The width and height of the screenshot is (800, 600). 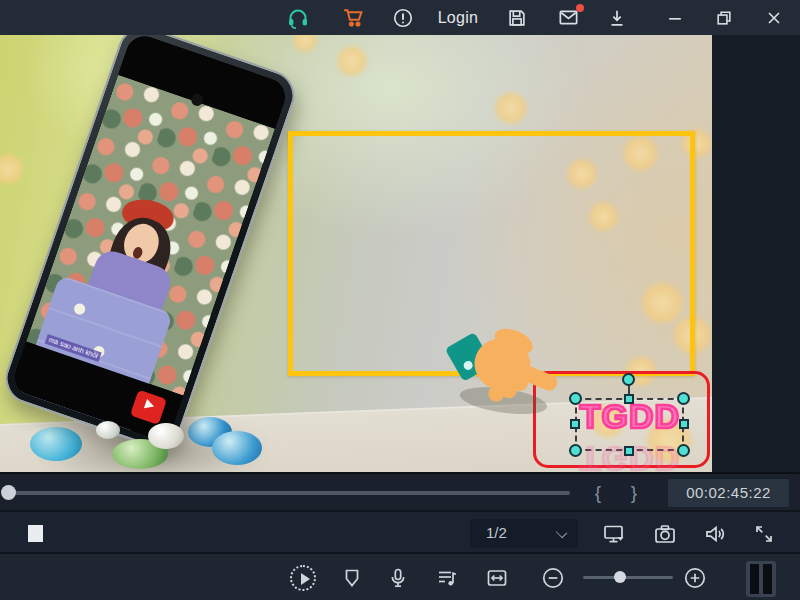 I want to click on zoom-slider-thumb, so click(x=620, y=577).